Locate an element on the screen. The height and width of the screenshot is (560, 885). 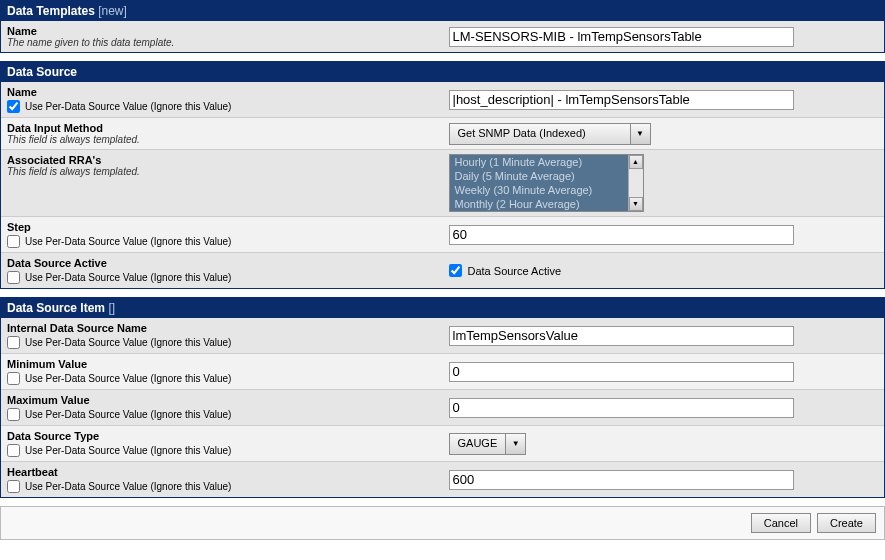
bracket-close: ] is located at coordinates (126, 11).